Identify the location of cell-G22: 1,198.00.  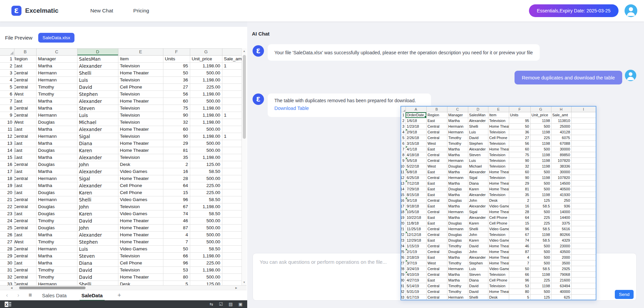
(206, 207).